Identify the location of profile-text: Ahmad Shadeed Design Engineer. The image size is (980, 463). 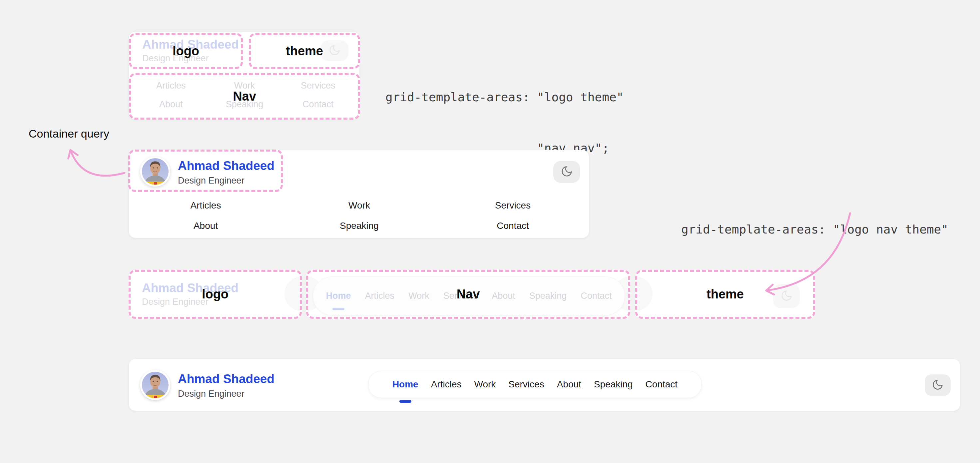
(226, 386).